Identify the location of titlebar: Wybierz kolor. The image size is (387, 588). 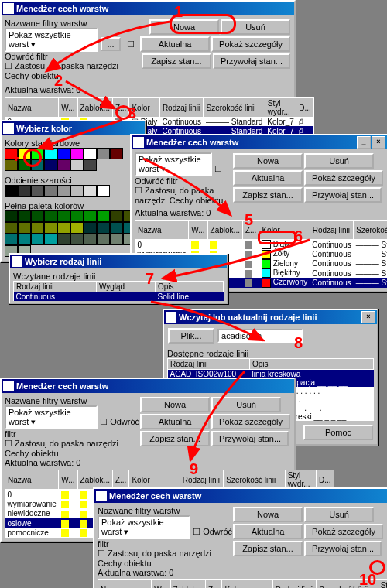
(73, 128).